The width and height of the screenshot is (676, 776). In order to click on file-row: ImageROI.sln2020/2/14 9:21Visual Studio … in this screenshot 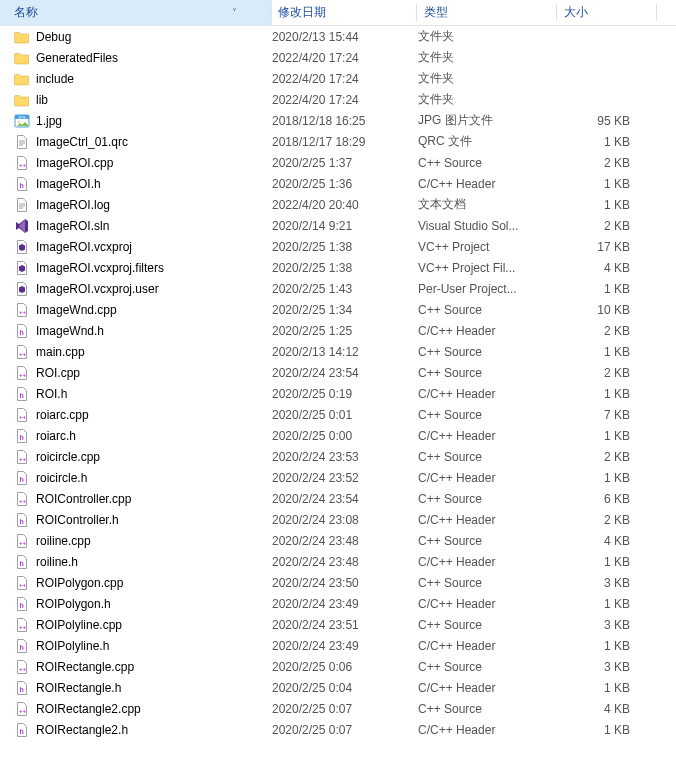, I will do `click(338, 226)`.